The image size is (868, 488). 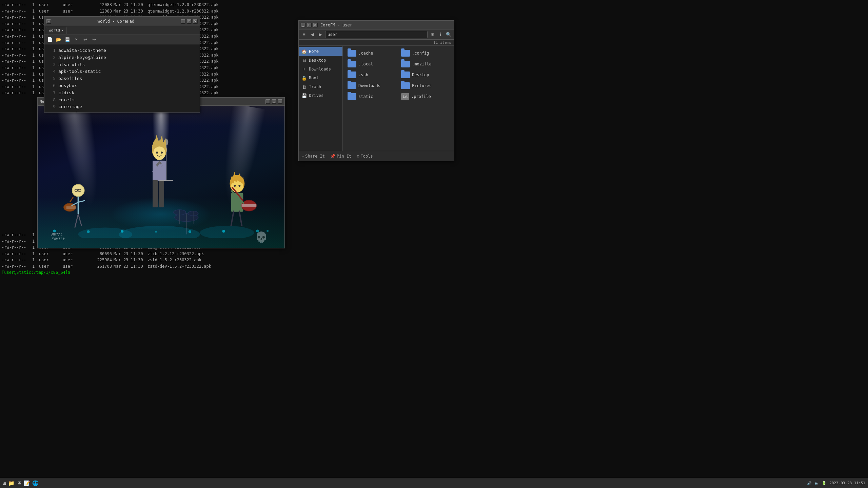 What do you see at coordinates (315, 87) in the screenshot?
I see `sidebar-label: Trash` at bounding box center [315, 87].